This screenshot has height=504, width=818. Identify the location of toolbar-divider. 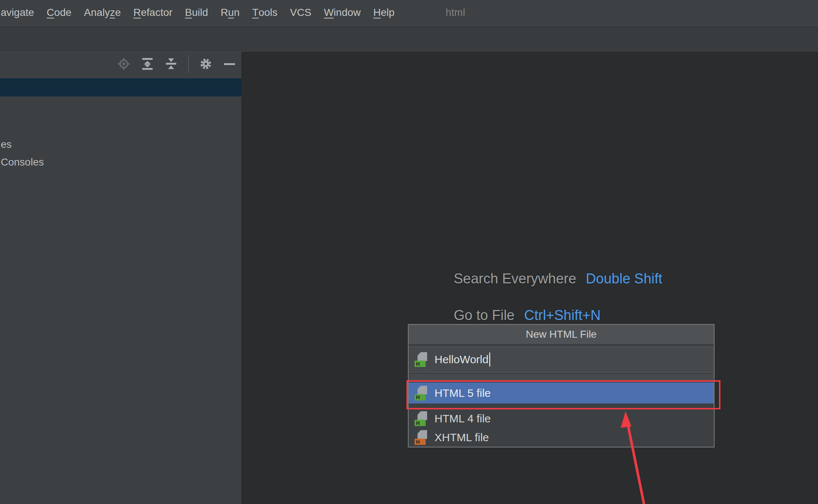
(188, 64).